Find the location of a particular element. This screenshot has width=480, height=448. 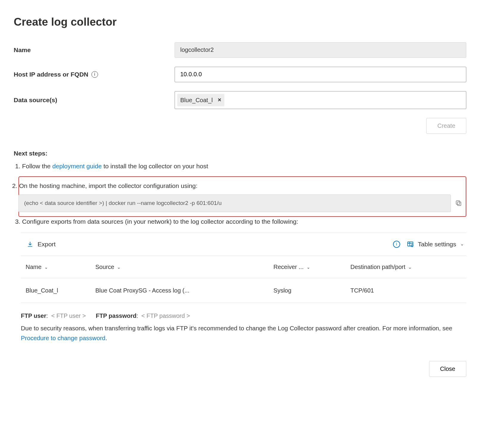

host-label: Host IP address or FQDN i is located at coordinates (94, 74).